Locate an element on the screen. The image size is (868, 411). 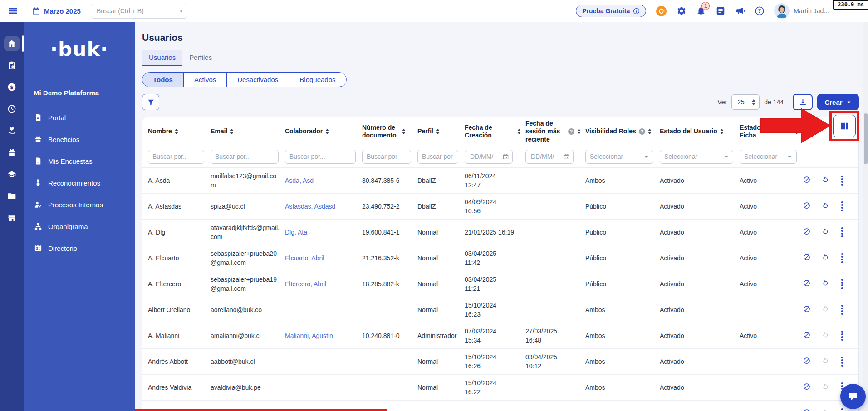
sidebar-item-reconocimientos: Reconocimientos is located at coordinates (79, 183).